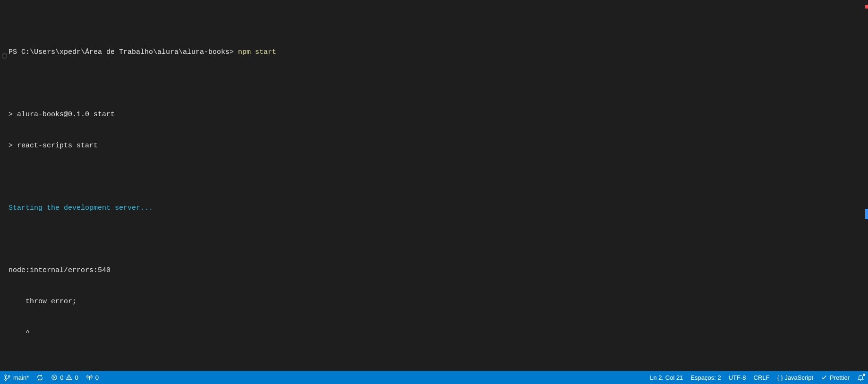 Image resolution: width=868 pixels, height=384 pixels. I want to click on prettier-item: Prettier, so click(835, 377).